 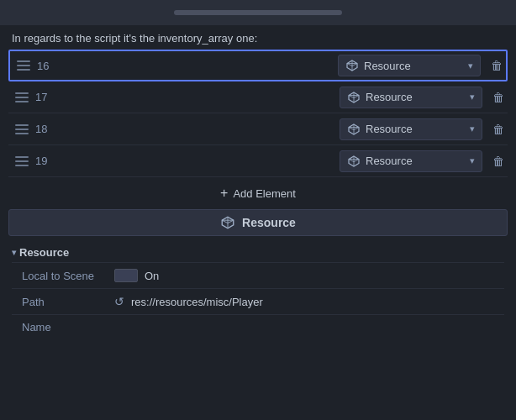 What do you see at coordinates (472, 129) in the screenshot?
I see `chevron-icon-18: ▾` at bounding box center [472, 129].